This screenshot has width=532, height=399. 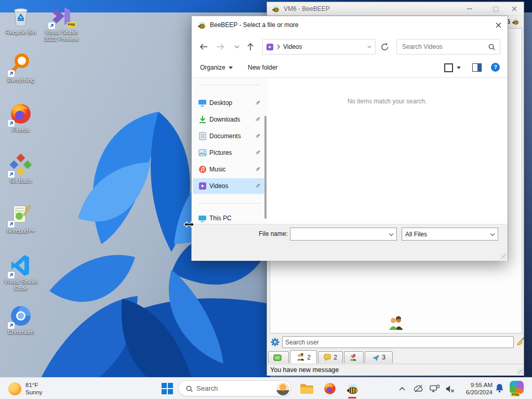 I want to click on desktop-icon-label: Firefox, so click(x=21, y=130).